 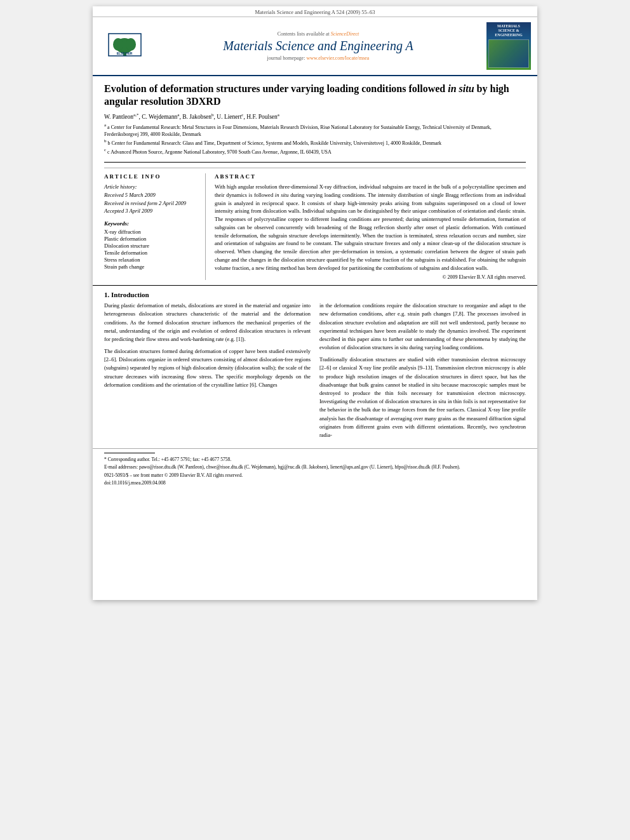 I want to click on revised-date: Received in revised form 2 April 2009, so click(x=151, y=203).